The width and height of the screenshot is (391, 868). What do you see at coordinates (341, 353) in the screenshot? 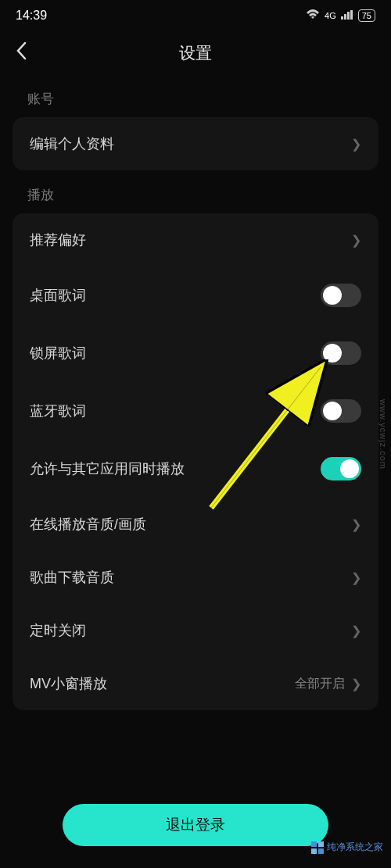
I see `toggle-lockscreen-lyrics` at bounding box center [341, 353].